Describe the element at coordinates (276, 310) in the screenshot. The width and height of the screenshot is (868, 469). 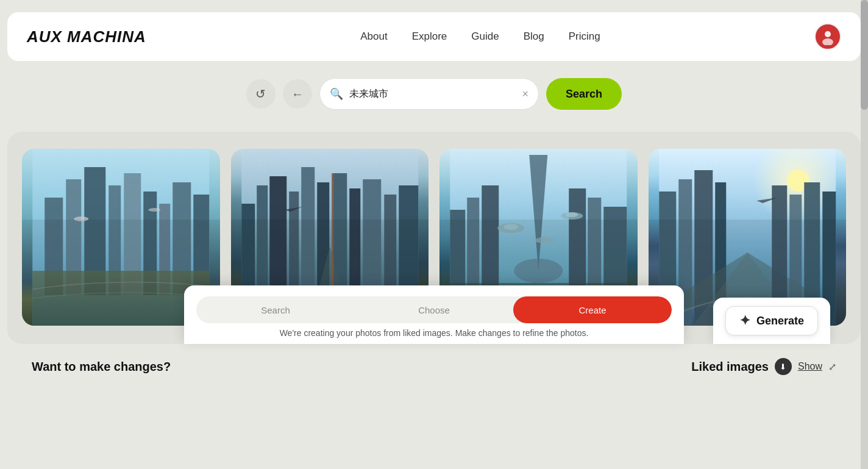
I see `tab-search: Search` at that location.